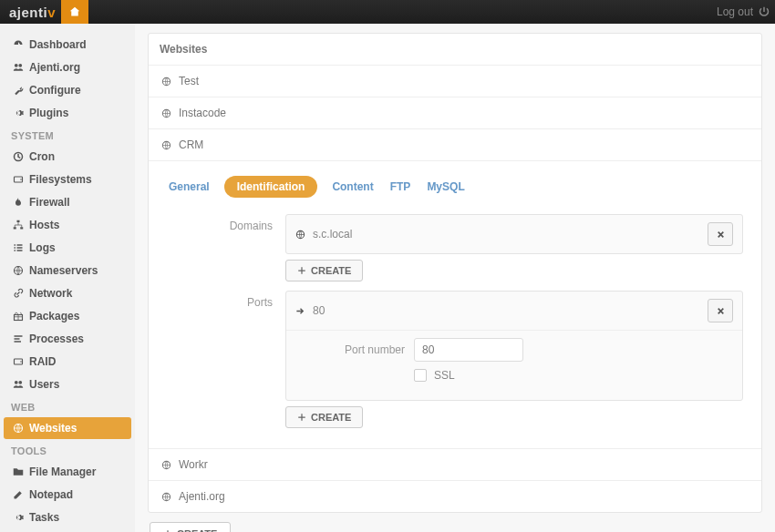 The width and height of the screenshot is (775, 532). I want to click on tab-general: General, so click(190, 187).